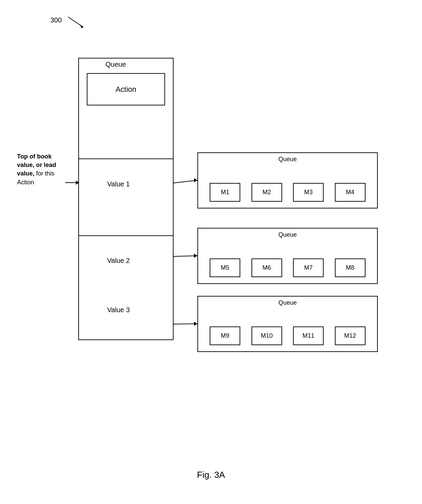 Image resolution: width=422 pixels, height=504 pixels. Describe the element at coordinates (56, 20) in the screenshot. I see `figure-ref-label: 300` at that location.